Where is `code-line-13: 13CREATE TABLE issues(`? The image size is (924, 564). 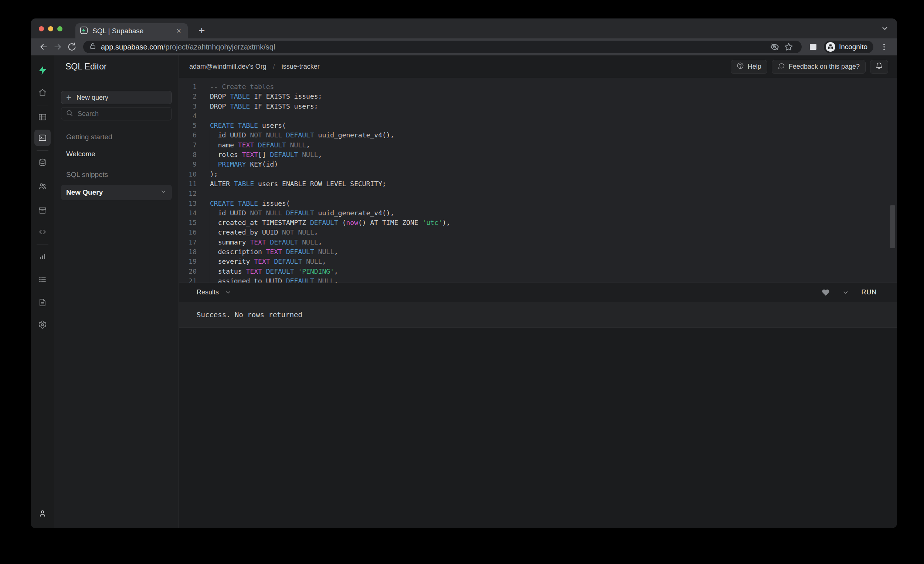
code-line-13: 13CREATE TABLE issues( is located at coordinates (538, 203).